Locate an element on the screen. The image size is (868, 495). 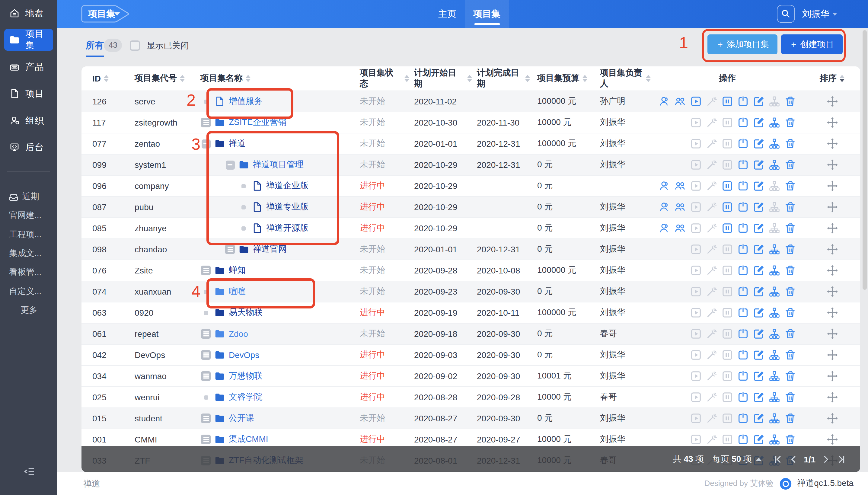
program-name-link: 渠成CMMI is located at coordinates (248, 440).